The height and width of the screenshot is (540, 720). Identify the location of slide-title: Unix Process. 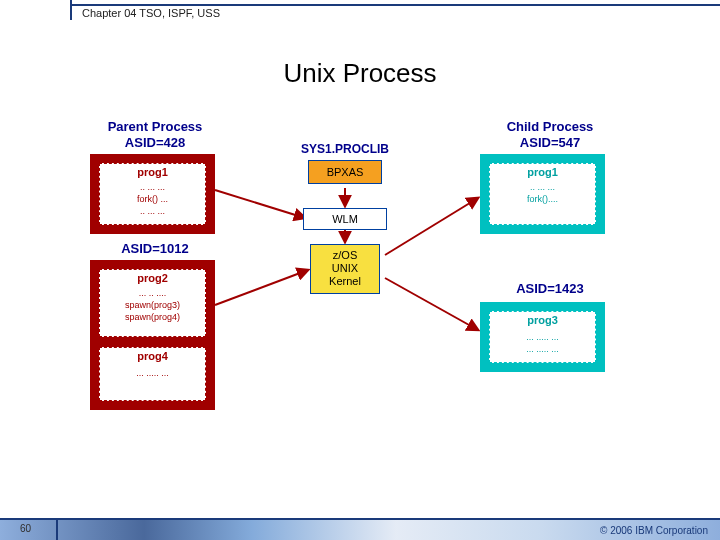
(360, 74).